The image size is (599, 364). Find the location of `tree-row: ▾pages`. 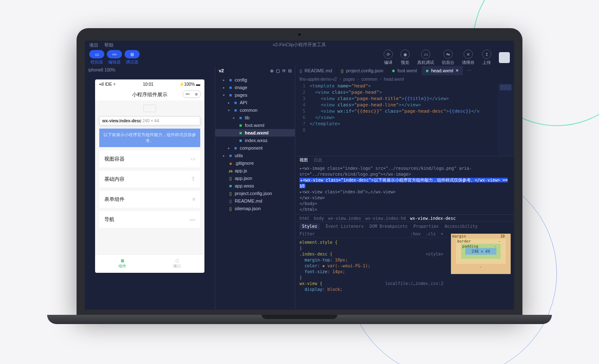

tree-row: ▾pages is located at coordinates (255, 95).